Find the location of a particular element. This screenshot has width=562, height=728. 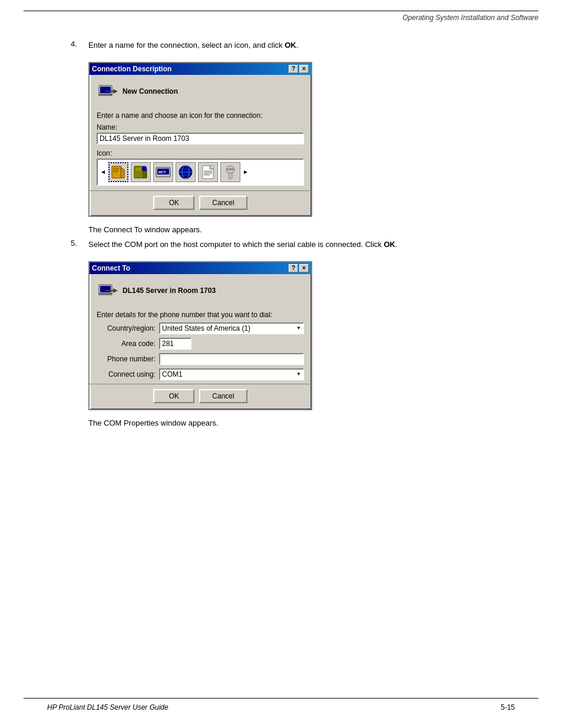

dialog-titlebar-connection: Connection Description ? × is located at coordinates (200, 69).